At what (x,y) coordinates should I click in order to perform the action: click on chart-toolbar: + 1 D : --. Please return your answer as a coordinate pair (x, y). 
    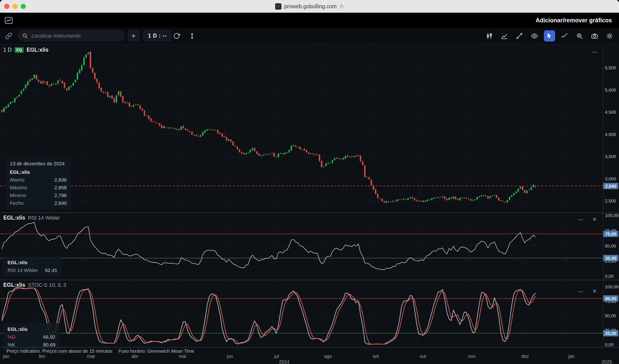
    Looking at the image, I should click on (310, 36).